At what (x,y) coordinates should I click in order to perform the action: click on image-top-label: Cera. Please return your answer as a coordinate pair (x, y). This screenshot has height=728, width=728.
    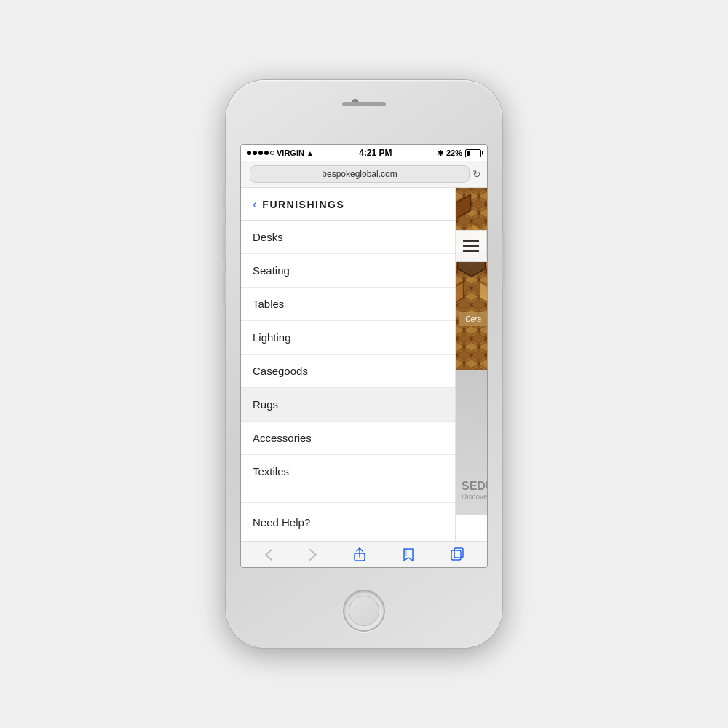
    Looking at the image, I should click on (473, 319).